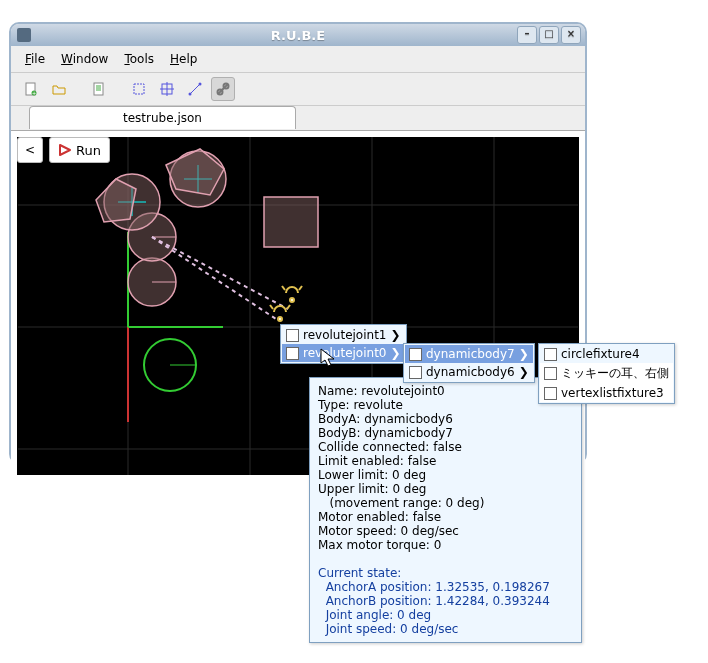  What do you see at coordinates (195, 89) in the screenshot?
I see `line-tool-button` at bounding box center [195, 89].